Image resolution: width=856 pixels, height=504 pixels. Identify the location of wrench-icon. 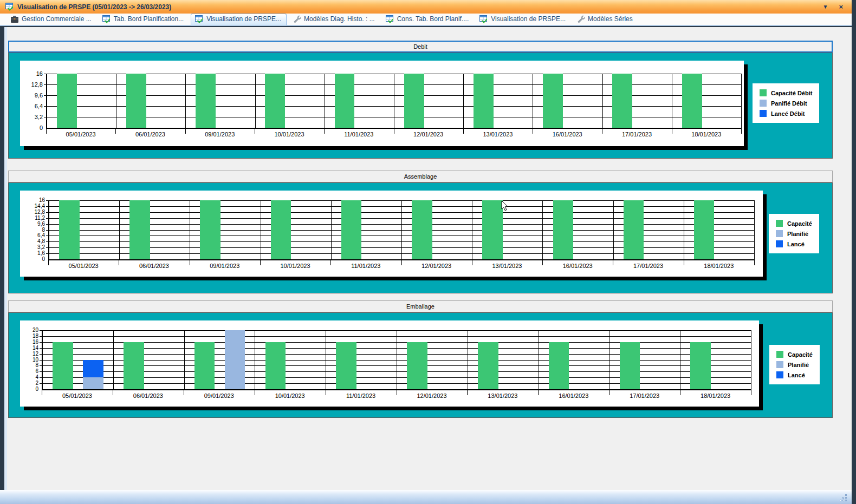
(581, 19).